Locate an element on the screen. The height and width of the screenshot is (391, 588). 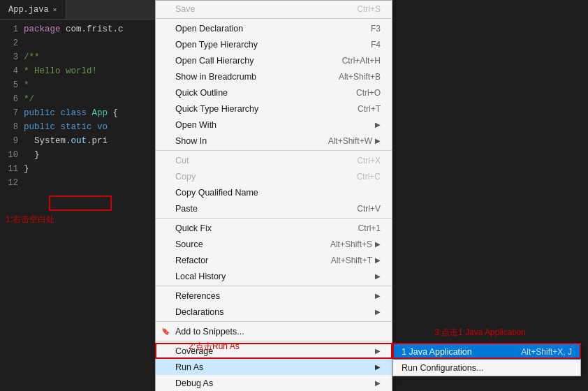
open-with-arrow-icon: ▶ is located at coordinates (378, 124).